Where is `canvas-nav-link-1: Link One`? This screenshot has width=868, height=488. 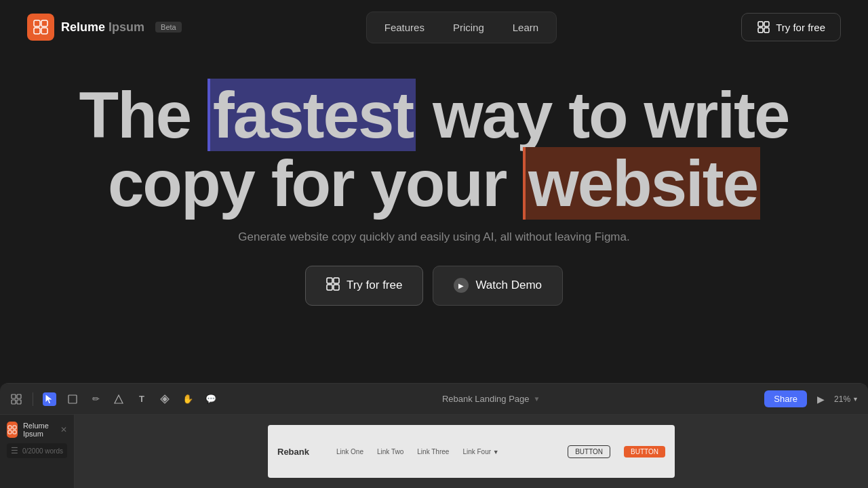 canvas-nav-link-1: Link One is located at coordinates (350, 451).